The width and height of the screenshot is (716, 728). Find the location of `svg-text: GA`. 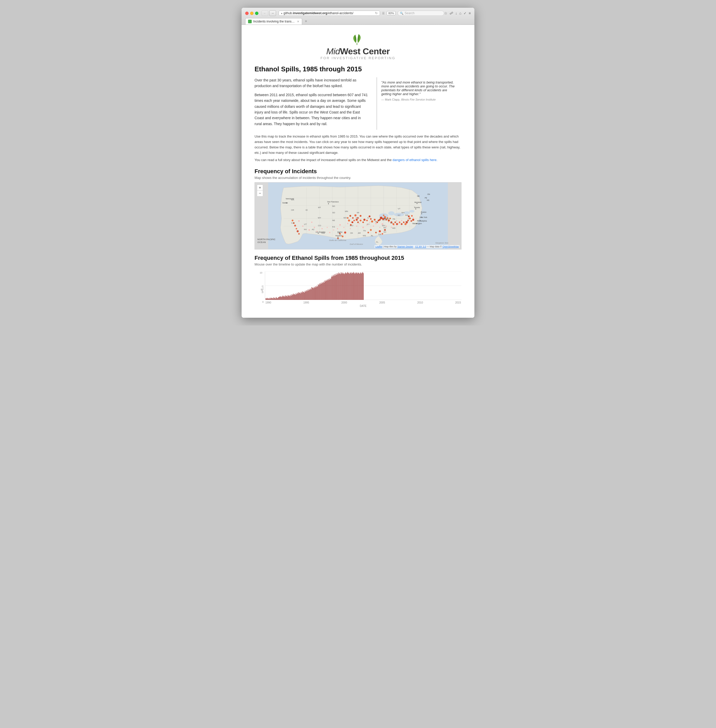

svg-text: GA is located at coordinates (380, 235).